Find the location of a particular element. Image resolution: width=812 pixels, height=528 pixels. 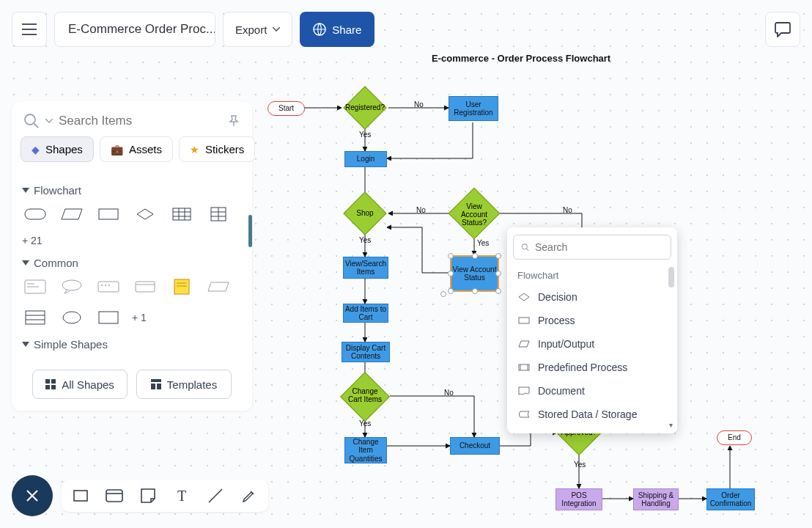

shape-table is located at coordinates (218, 214).